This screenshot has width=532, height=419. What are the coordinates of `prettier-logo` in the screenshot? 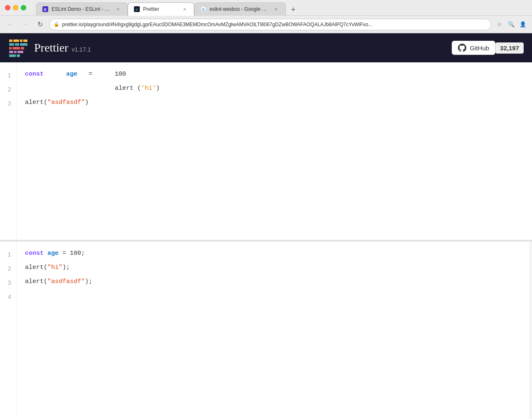 It's located at (18, 48).